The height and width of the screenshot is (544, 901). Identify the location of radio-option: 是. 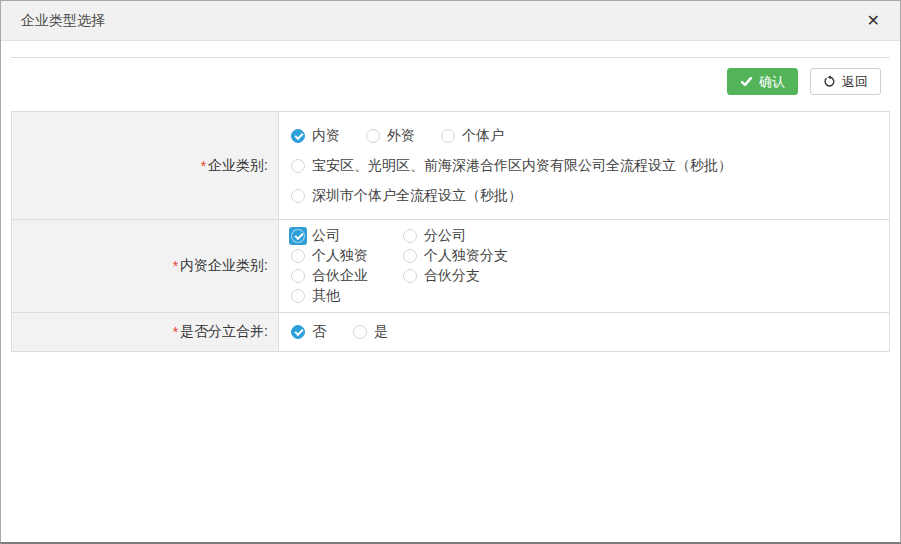
(382, 332).